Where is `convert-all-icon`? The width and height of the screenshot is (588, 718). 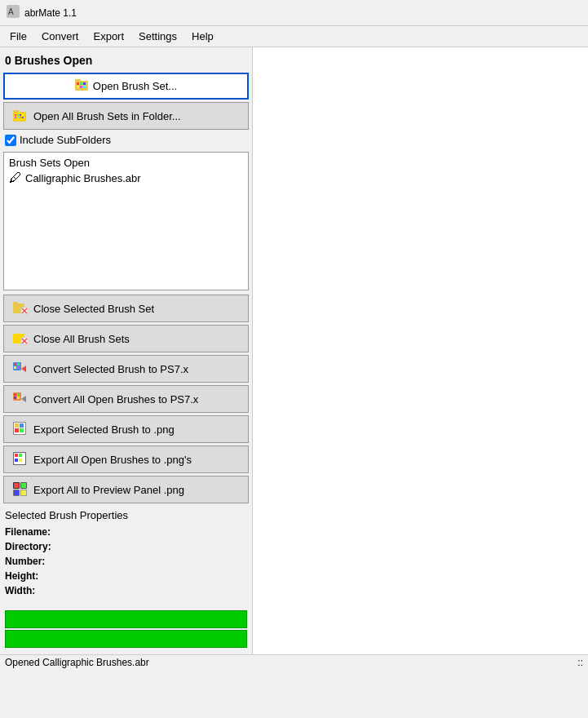
convert-all-icon is located at coordinates (20, 399).